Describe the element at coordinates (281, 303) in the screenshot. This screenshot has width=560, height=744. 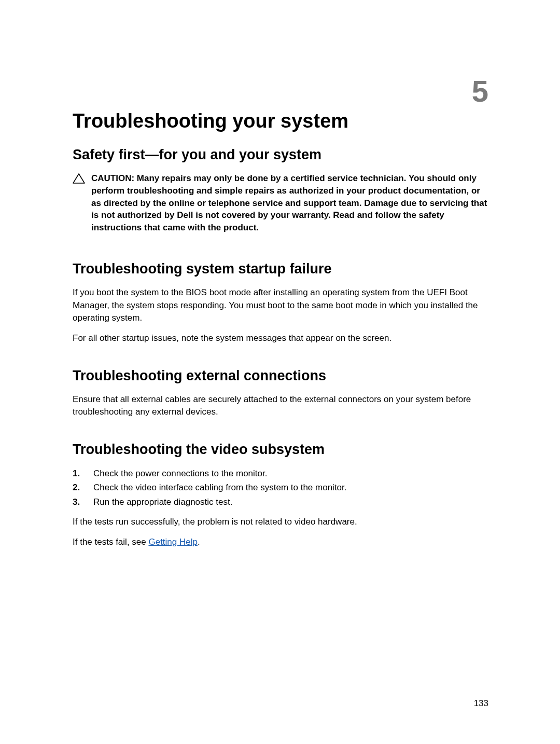
I see `section-startup: Troubleshooting system startup failure I…` at that location.